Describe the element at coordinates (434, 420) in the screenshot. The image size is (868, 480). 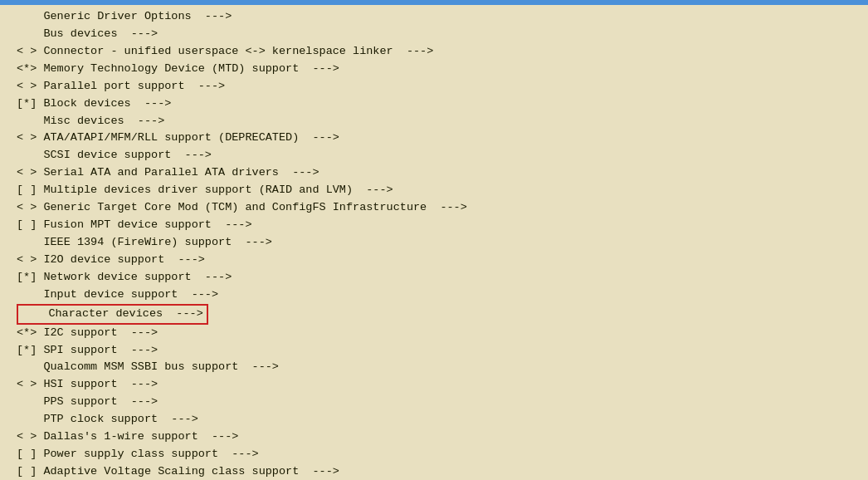
I see `list-item: PTP clock support --->` at that location.